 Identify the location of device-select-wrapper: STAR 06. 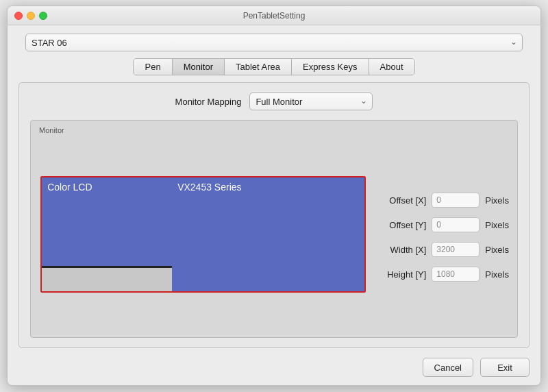
(274, 42).